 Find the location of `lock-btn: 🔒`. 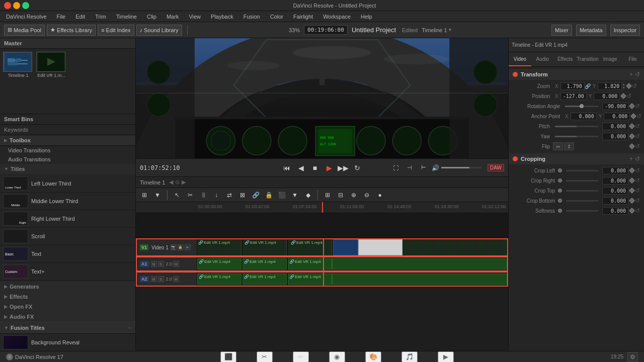

lock-btn: 🔒 is located at coordinates (269, 195).